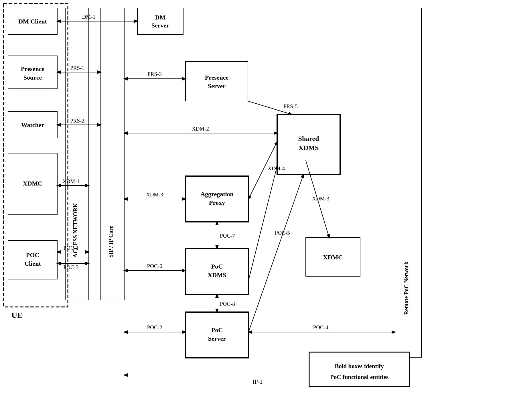  Describe the element at coordinates (33, 125) in the screenshot. I see `svg-text: Watcher` at that location.